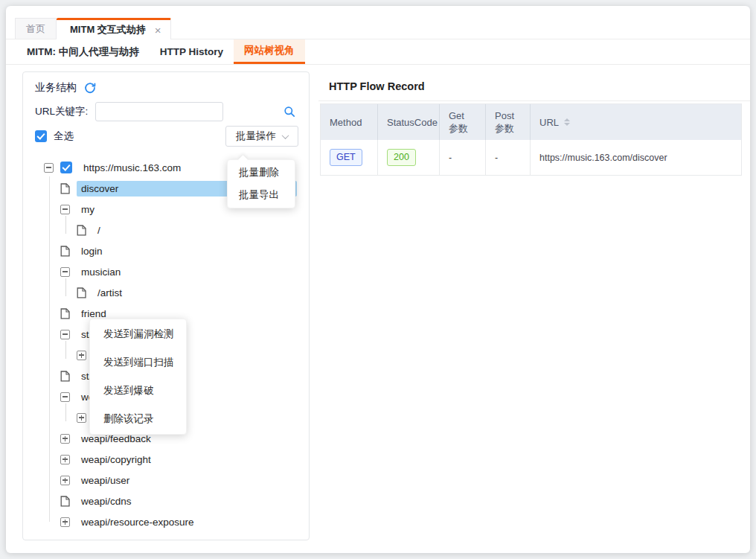  I want to click on column-header-statuscode: StatusCode, so click(409, 122).